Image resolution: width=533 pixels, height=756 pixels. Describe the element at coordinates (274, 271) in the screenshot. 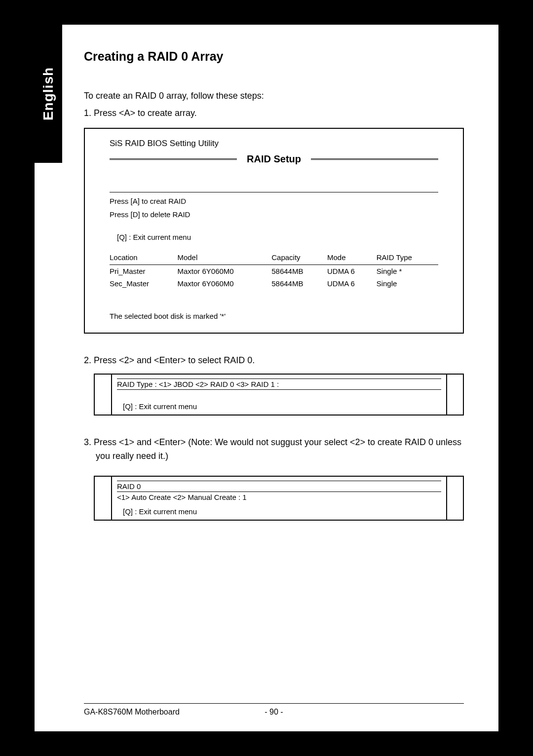

I see `table-row: Pri_Master Maxtor 6Y060M0 58644MB UDMA 6…` at that location.